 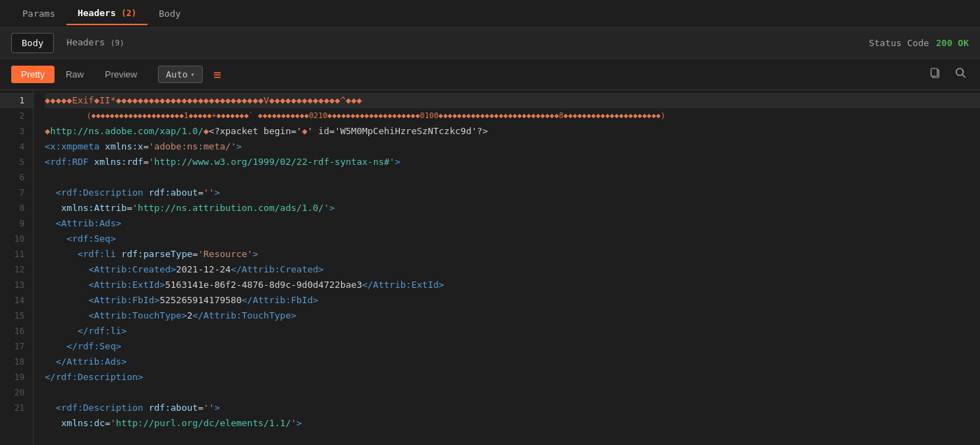 I want to click on status-value: 200 OK, so click(x=952, y=43).